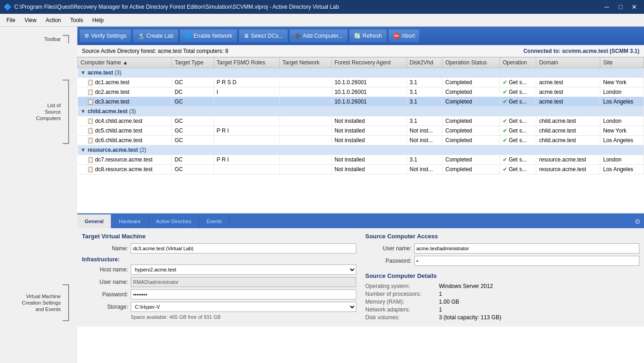 The image size is (644, 363). I want to click on tab-active-directory: Active Directory, so click(174, 221).